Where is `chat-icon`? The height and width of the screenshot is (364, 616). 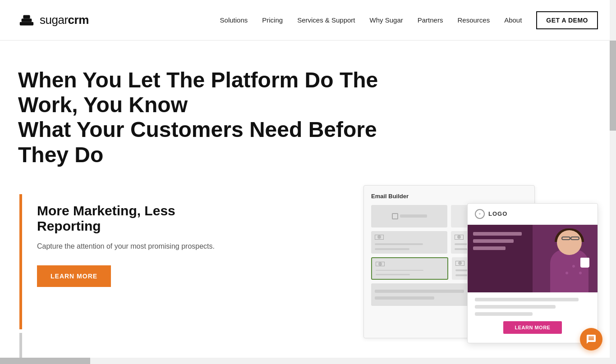
chat-icon is located at coordinates (591, 339).